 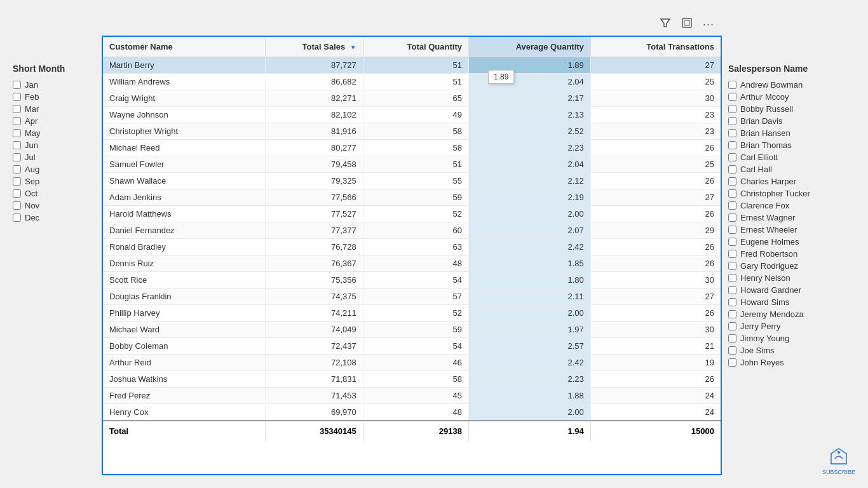 What do you see at coordinates (412, 231) in the screenshot?
I see `table-row: Daniel Fernandez 77,377 60 2.07 29` at bounding box center [412, 231].